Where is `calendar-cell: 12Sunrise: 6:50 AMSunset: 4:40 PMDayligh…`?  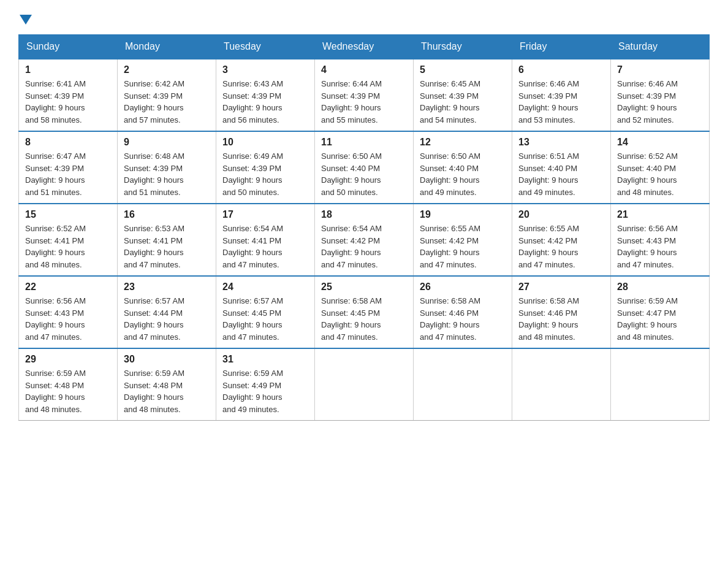 calendar-cell: 12Sunrise: 6:50 AMSunset: 4:40 PMDayligh… is located at coordinates (463, 167).